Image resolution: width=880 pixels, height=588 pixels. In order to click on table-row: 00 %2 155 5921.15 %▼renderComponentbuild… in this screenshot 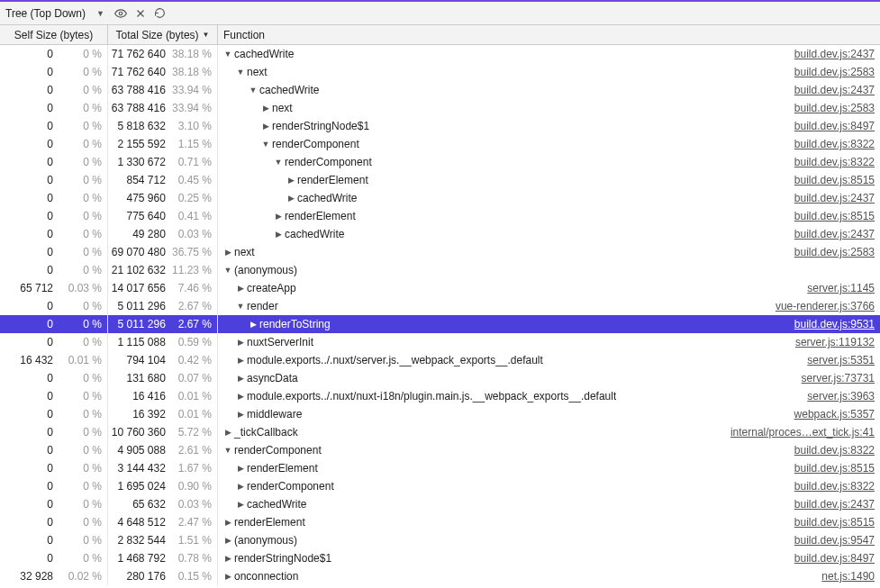, I will do `click(440, 144)`.